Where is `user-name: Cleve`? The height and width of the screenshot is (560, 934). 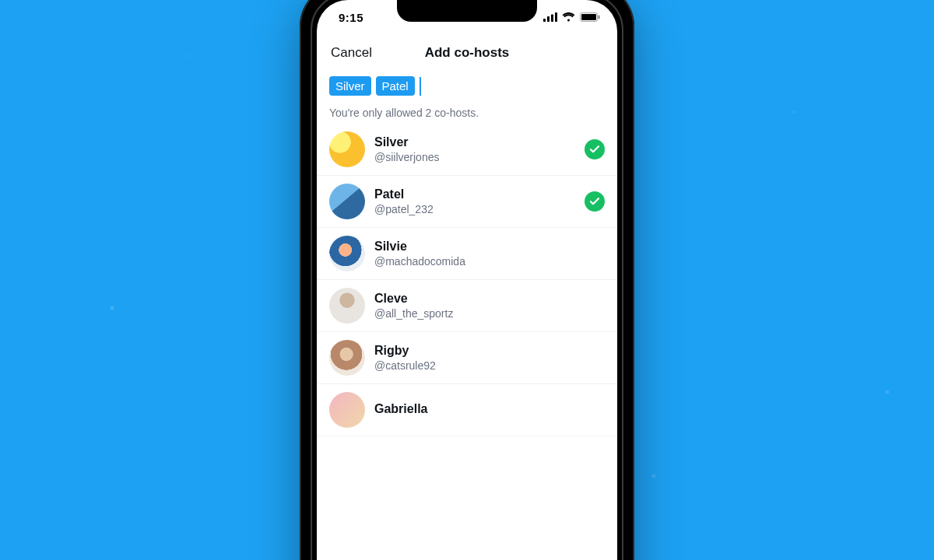 user-name: Cleve is located at coordinates (490, 299).